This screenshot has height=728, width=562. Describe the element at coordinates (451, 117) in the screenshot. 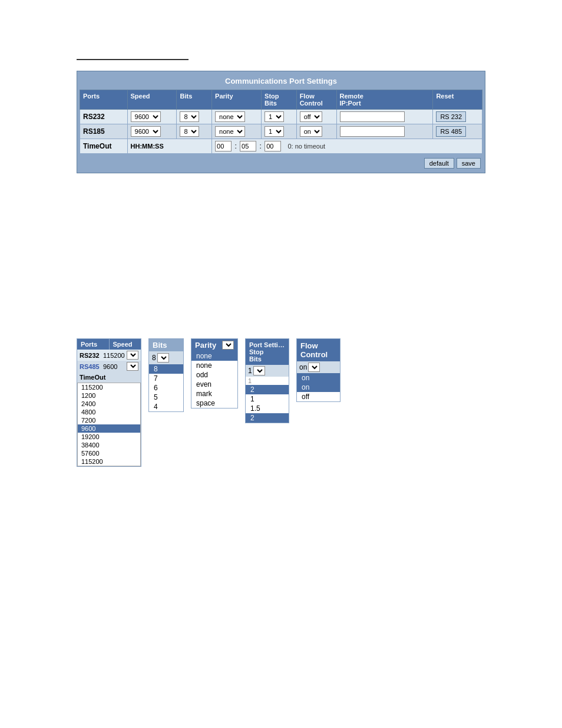

I see `reset-button-rs232: RS 232` at that location.